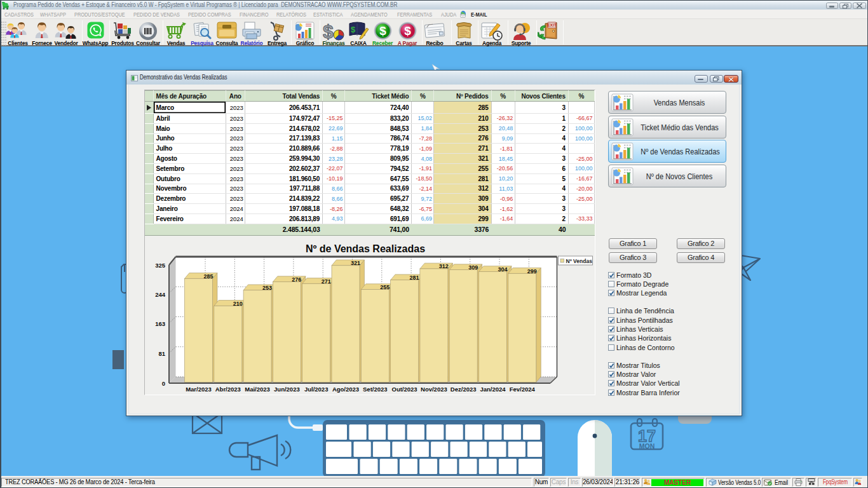 The width and height of the screenshot is (868, 488). What do you see at coordinates (405, 389) in the screenshot?
I see `svg-text: Out/2023` at bounding box center [405, 389].